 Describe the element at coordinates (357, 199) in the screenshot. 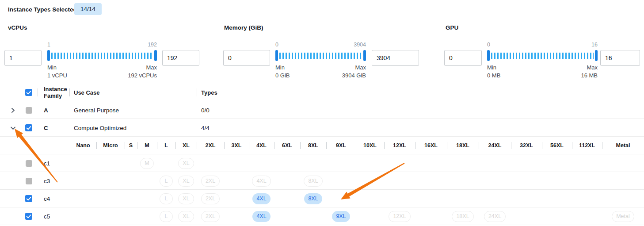

I see `size-pill-strip: LXL2XL4XL8XL` at that location.